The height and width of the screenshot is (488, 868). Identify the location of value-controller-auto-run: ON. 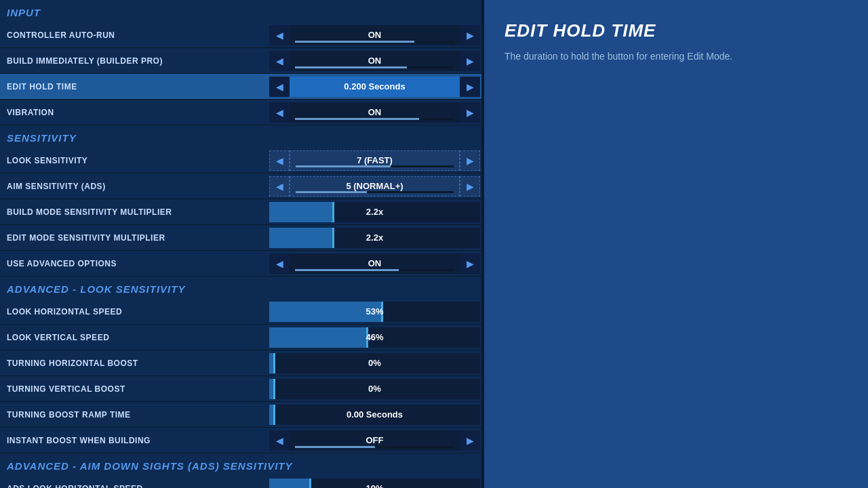
(374, 35).